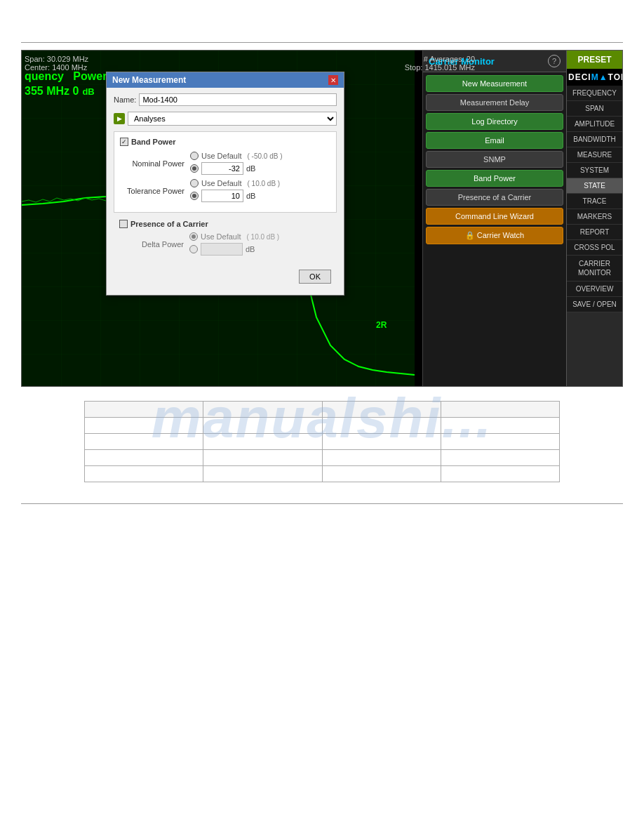  What do you see at coordinates (600, 77) in the screenshot?
I see `logo-mat: M▲` at bounding box center [600, 77].